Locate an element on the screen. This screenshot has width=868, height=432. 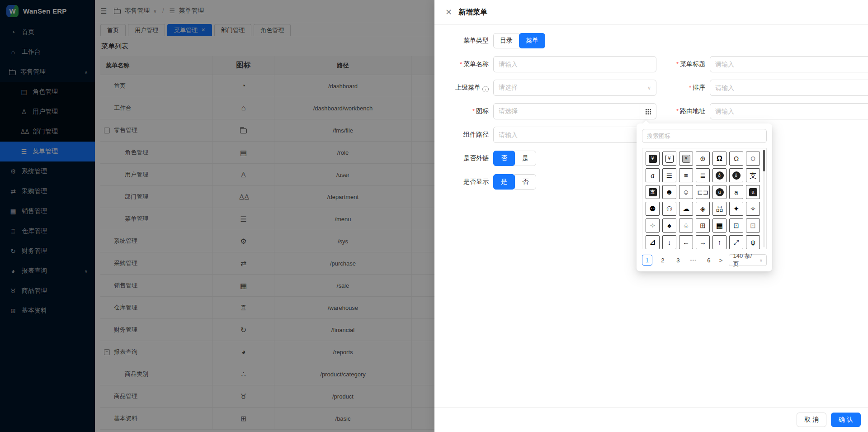
icon-cell-arrow-up-outlined: ↑ is located at coordinates (720, 242).